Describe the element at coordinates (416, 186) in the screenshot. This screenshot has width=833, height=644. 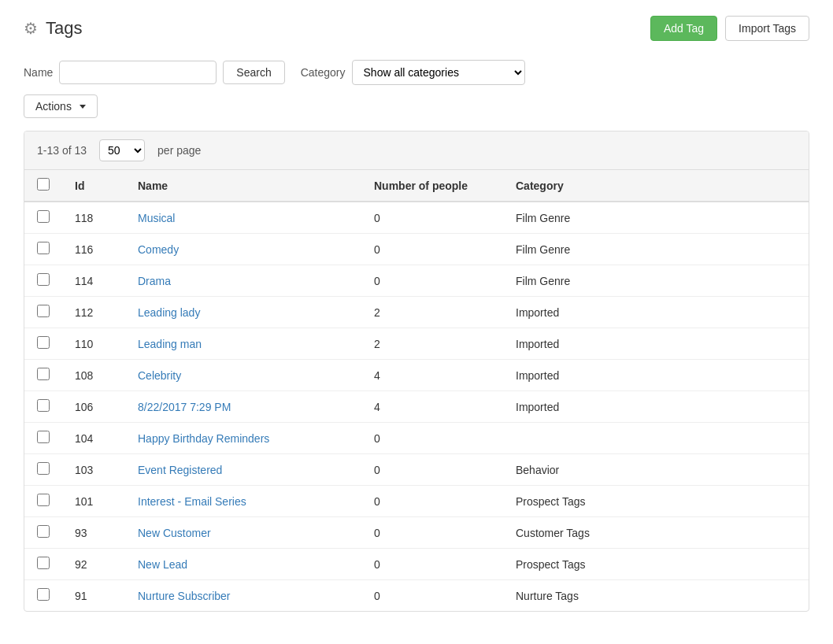
I see `table-header-row: Id Name Number of people Category` at that location.